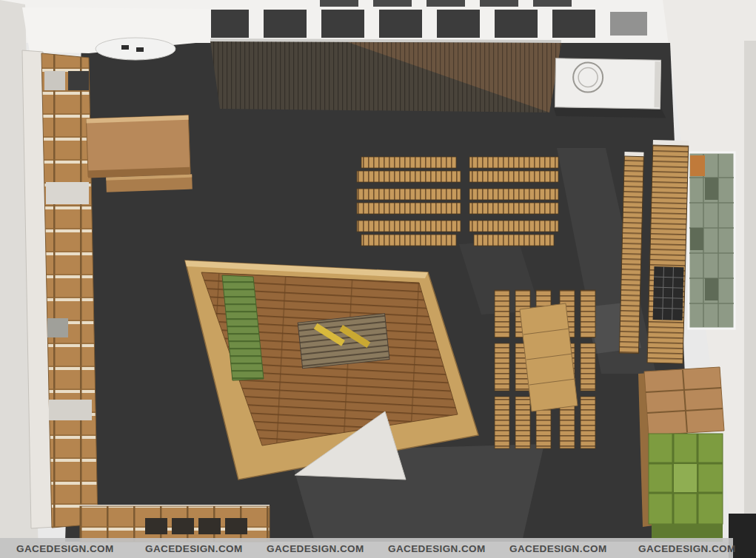 This screenshot has width=756, height=558. I want to click on ac-unit-cabinet, so click(610, 89).